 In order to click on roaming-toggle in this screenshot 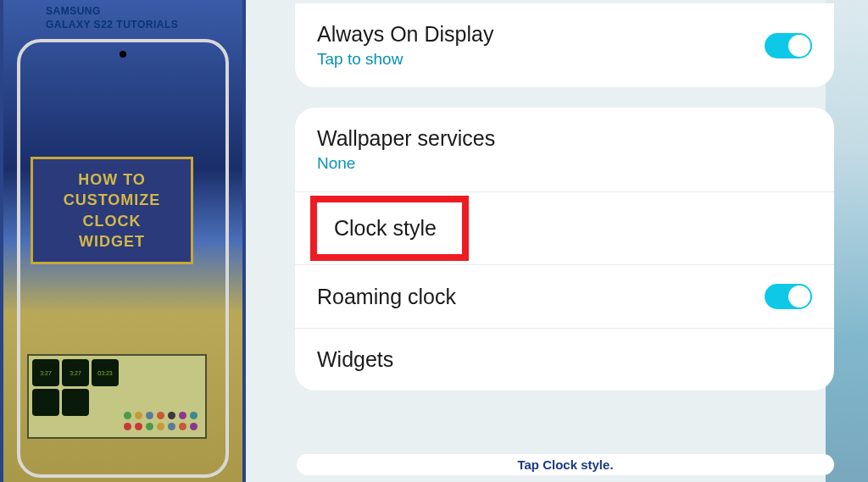, I will do `click(788, 296)`.